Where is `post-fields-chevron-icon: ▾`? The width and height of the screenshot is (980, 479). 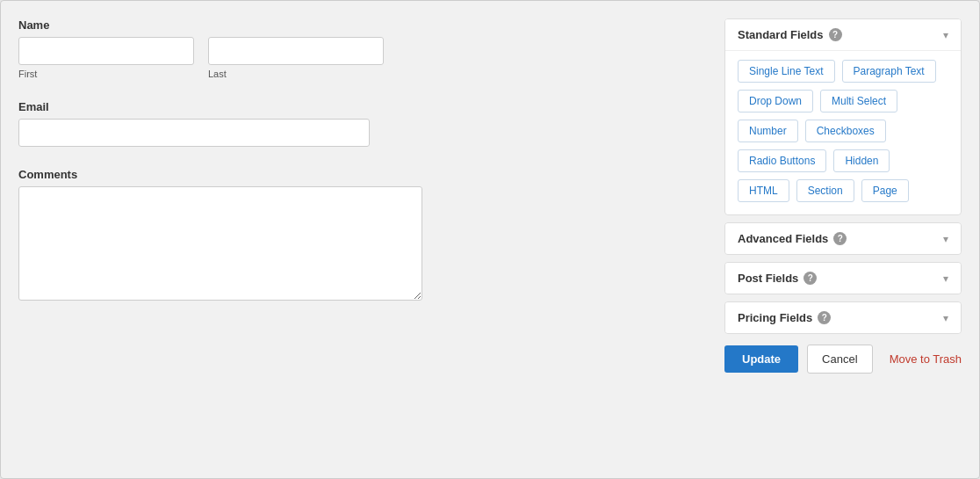 post-fields-chevron-icon: ▾ is located at coordinates (946, 279).